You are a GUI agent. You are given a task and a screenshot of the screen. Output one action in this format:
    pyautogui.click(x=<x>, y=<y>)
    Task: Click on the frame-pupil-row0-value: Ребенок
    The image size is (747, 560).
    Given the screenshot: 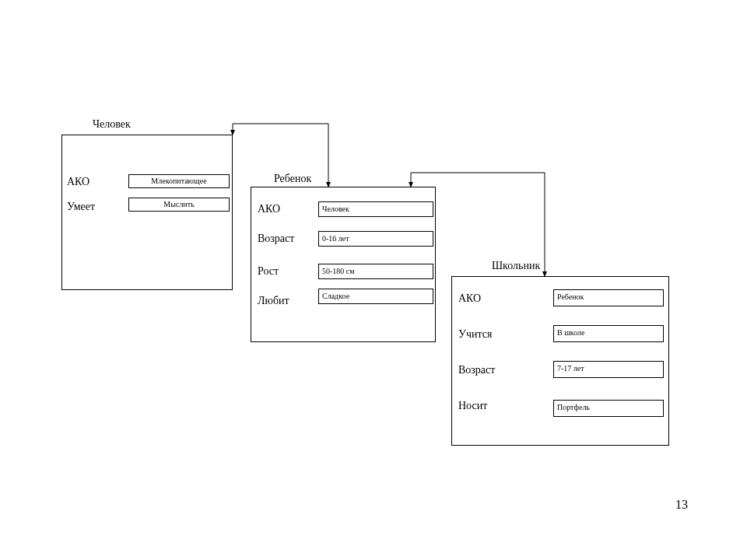 What is the action you would take?
    pyautogui.click(x=608, y=298)
    